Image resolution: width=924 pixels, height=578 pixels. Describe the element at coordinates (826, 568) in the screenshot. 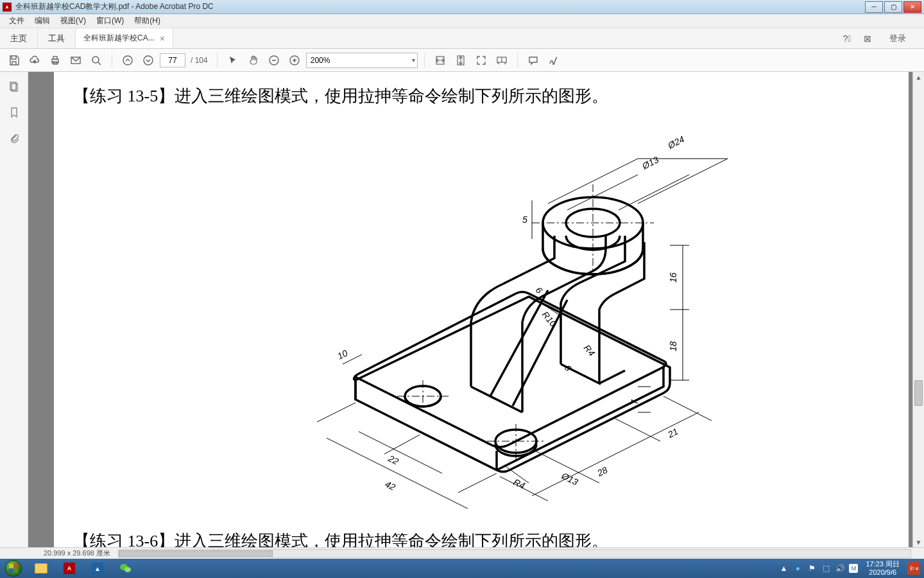

I see `tray-network-icon: ⬚` at that location.